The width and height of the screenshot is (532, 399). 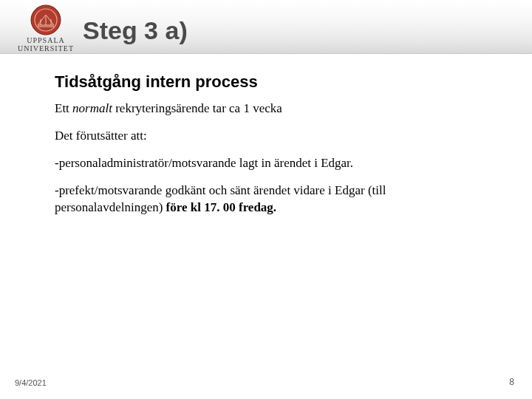 I want to click on p1-italic: normalt, so click(x=92, y=108).